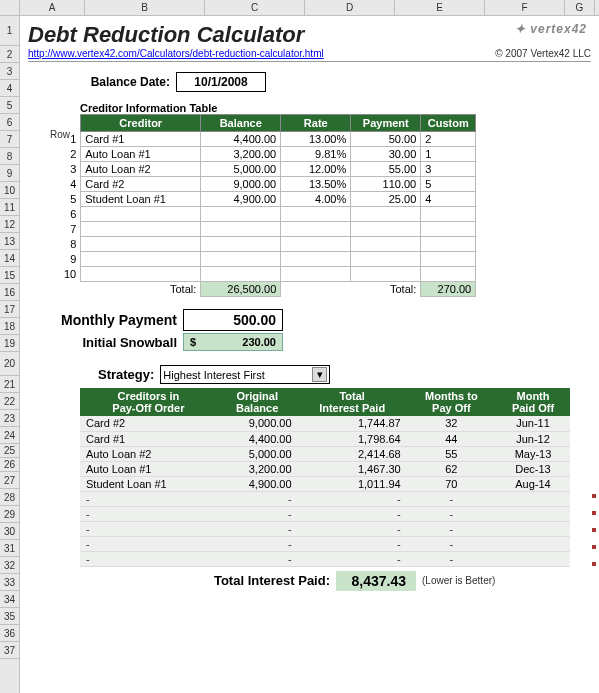 This screenshot has width=599, height=693. Describe the element at coordinates (241, 170) in the screenshot. I see `balance-cell: 5,000.00` at that location.